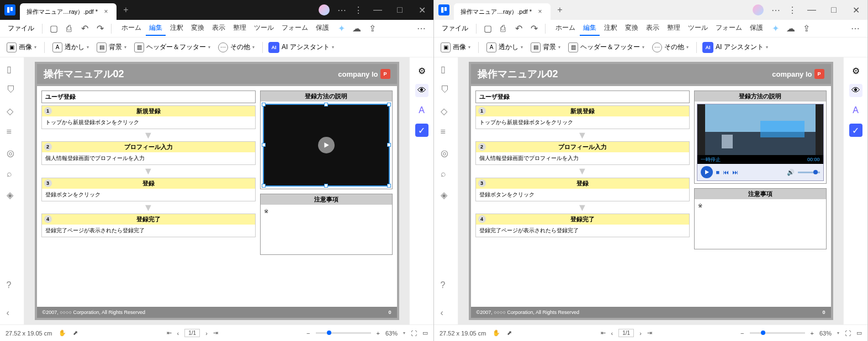  Describe the element at coordinates (776, 10) in the screenshot. I see `window-menu-icon: ⋯` at that location.